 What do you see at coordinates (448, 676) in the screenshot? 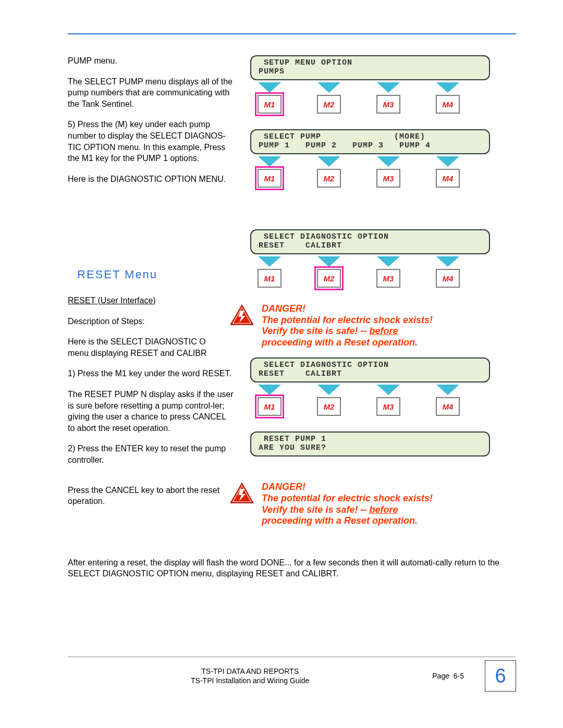
I see `footer-page: Page 6-5` at bounding box center [448, 676].